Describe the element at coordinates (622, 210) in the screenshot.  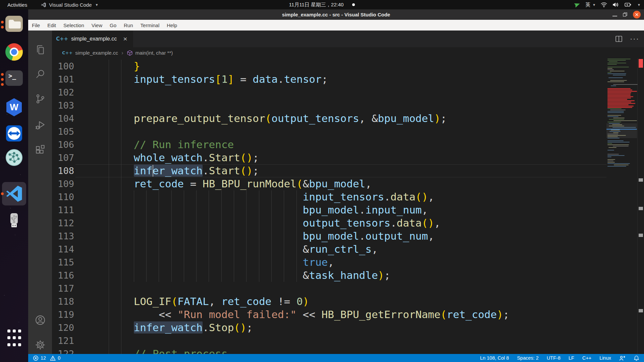
I see `minimap` at that location.